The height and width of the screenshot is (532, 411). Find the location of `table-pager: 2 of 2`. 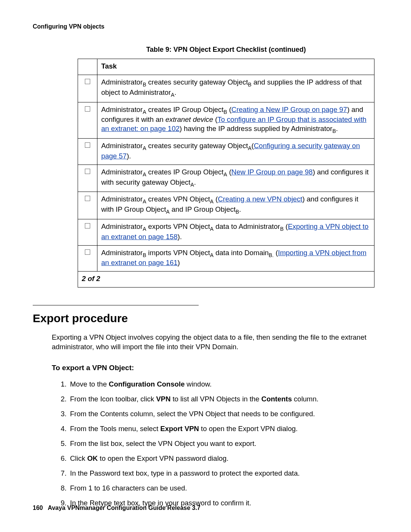

table-pager: 2 of 2 is located at coordinates (226, 280).